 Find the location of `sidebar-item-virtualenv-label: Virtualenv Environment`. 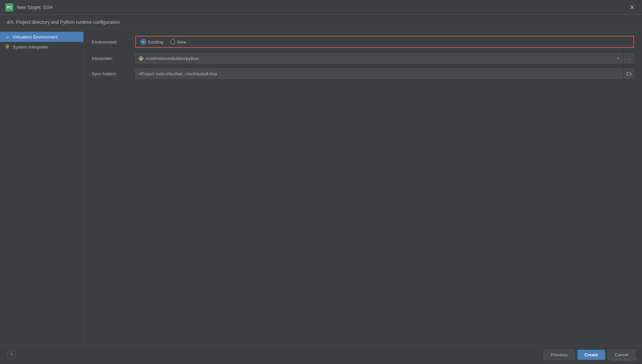

sidebar-item-virtualenv-label: Virtualenv Environment is located at coordinates (35, 37).